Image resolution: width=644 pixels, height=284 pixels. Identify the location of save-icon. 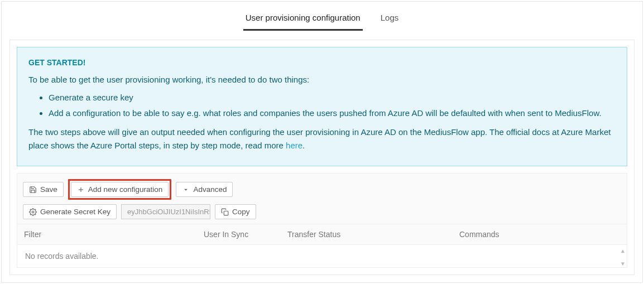
(33, 190).